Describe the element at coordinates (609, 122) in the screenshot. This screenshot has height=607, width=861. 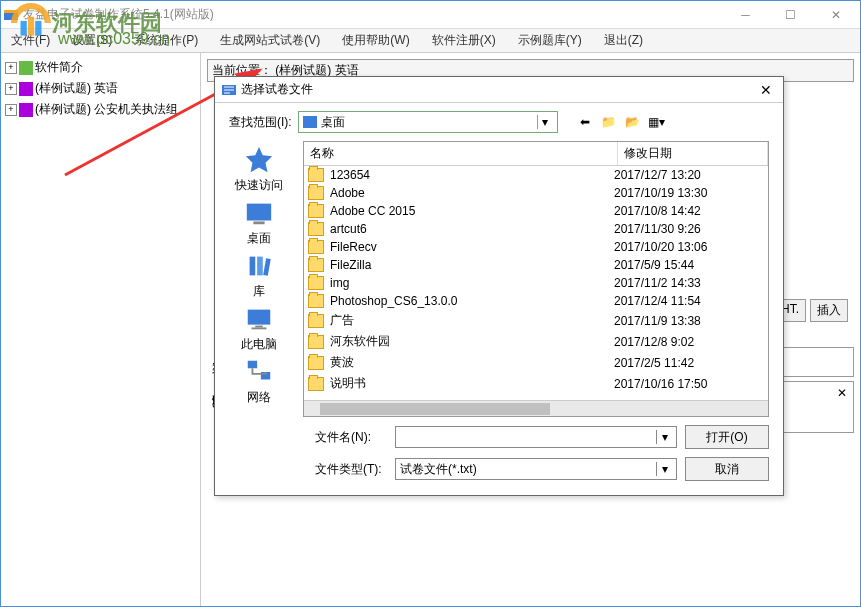
I see `up-folder-icon: 📁` at that location.